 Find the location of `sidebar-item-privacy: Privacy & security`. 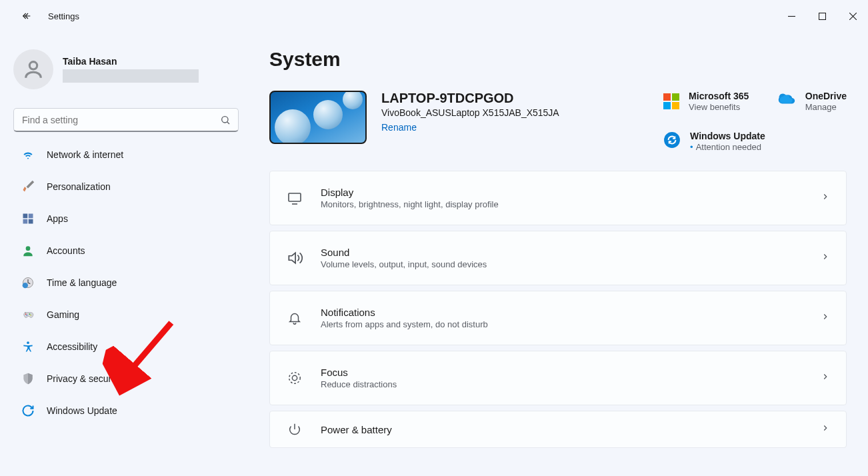

sidebar-item-privacy: Privacy & security is located at coordinates (126, 379).